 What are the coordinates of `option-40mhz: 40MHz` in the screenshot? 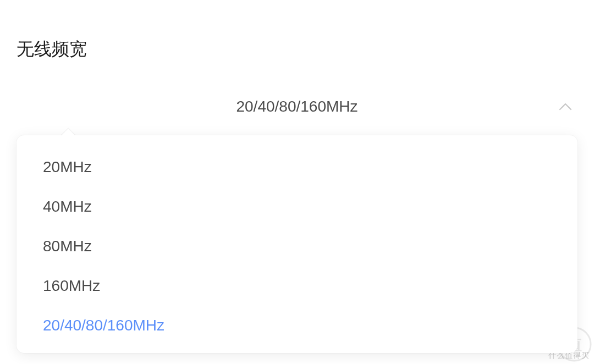 It's located at (297, 207).